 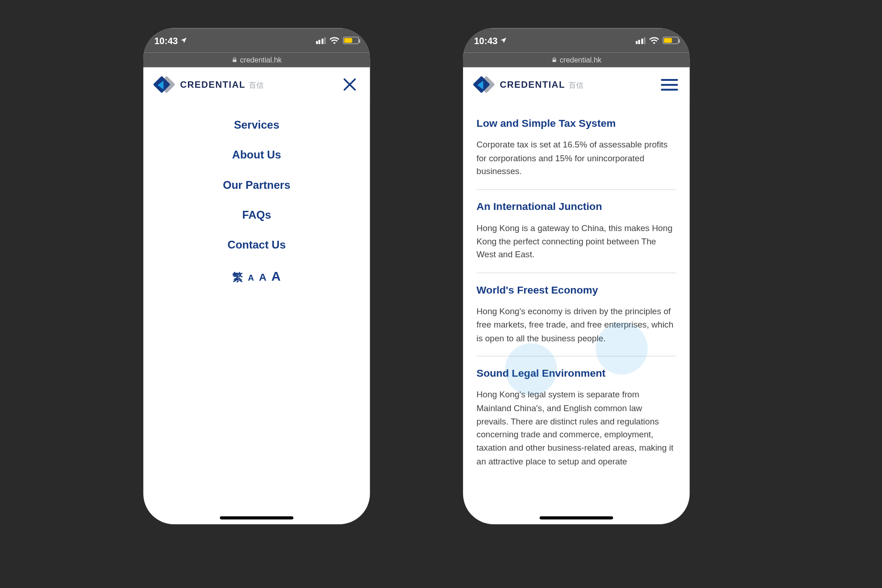 I want to click on hamburger-icon, so click(x=670, y=79).